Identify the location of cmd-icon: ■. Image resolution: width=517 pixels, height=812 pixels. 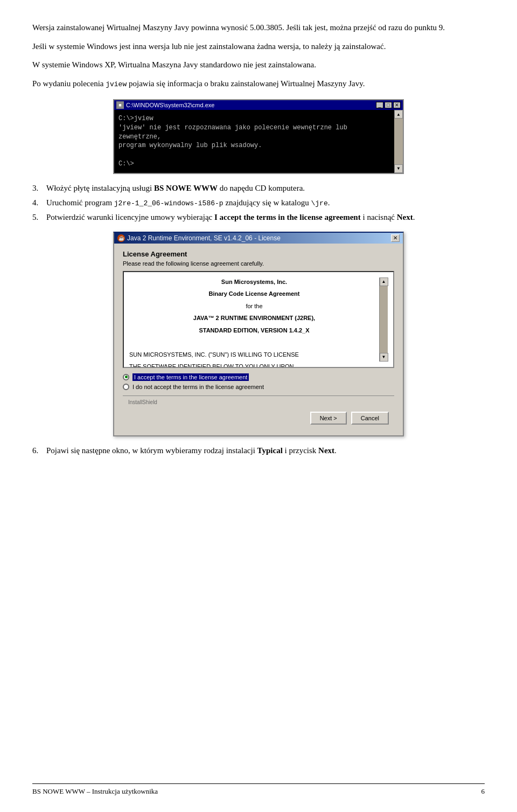
(120, 105).